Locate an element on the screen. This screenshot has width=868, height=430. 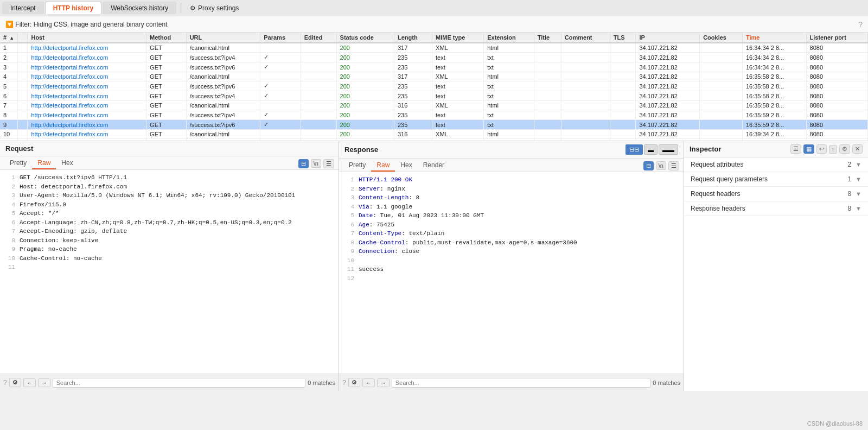
response-more-btn: ☰ is located at coordinates (674, 166).